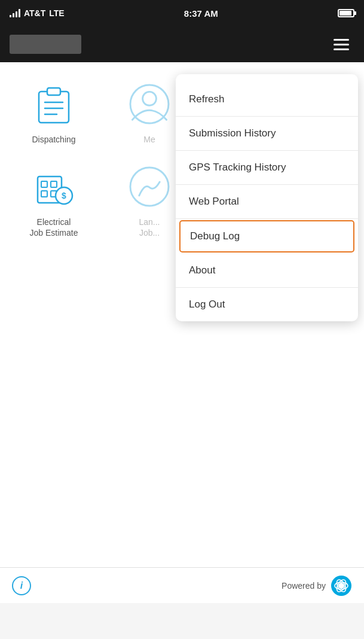 The image size is (364, 639). What do you see at coordinates (341, 44) in the screenshot?
I see `hamburger-button` at bounding box center [341, 44].